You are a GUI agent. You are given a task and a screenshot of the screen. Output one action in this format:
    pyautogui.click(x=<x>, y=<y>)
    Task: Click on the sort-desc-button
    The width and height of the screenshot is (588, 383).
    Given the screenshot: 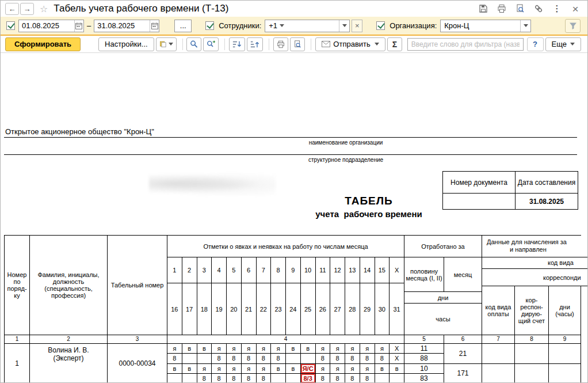 What is the action you would take?
    pyautogui.click(x=237, y=44)
    